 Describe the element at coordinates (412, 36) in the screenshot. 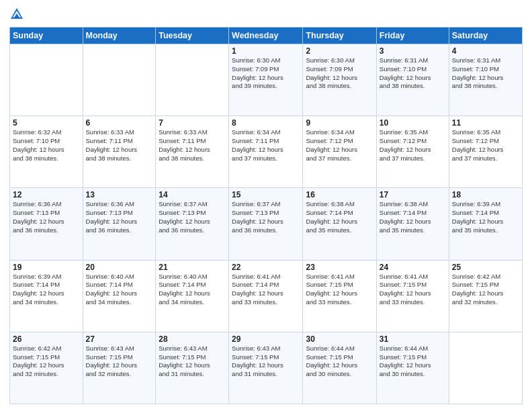

I see `weekday-header-friday: Friday` at that location.